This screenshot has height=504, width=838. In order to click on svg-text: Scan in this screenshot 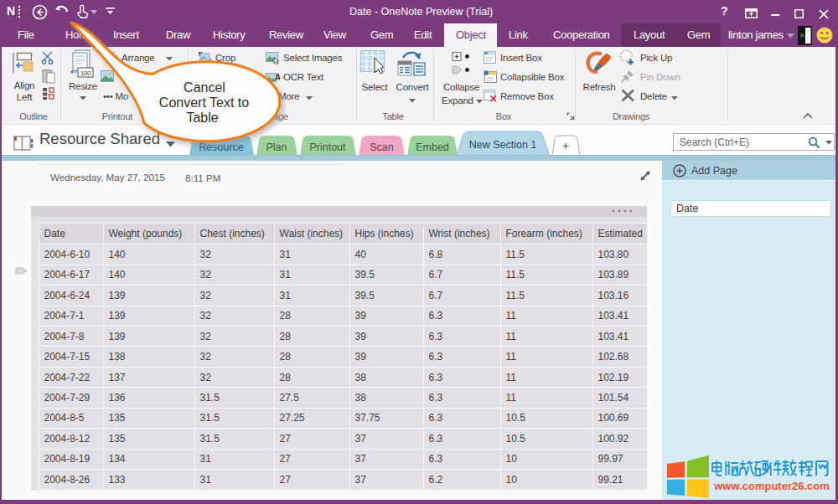, I will do `click(382, 147)`.